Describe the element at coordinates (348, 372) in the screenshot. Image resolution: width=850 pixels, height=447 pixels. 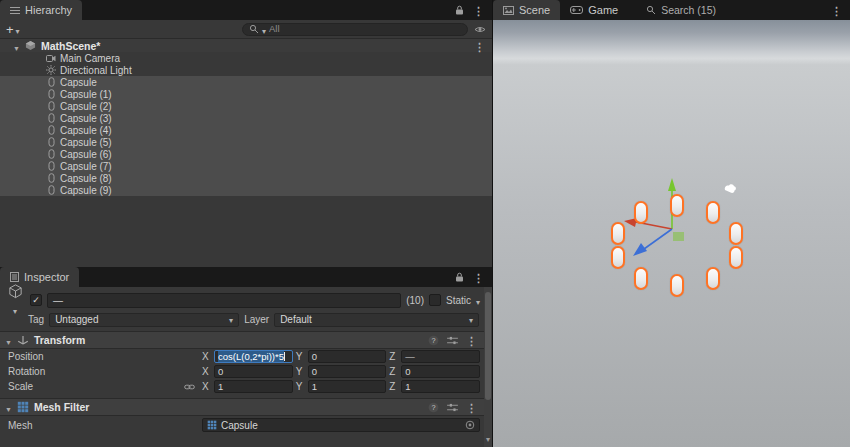
I see `rotation-y-field: 0` at that location.